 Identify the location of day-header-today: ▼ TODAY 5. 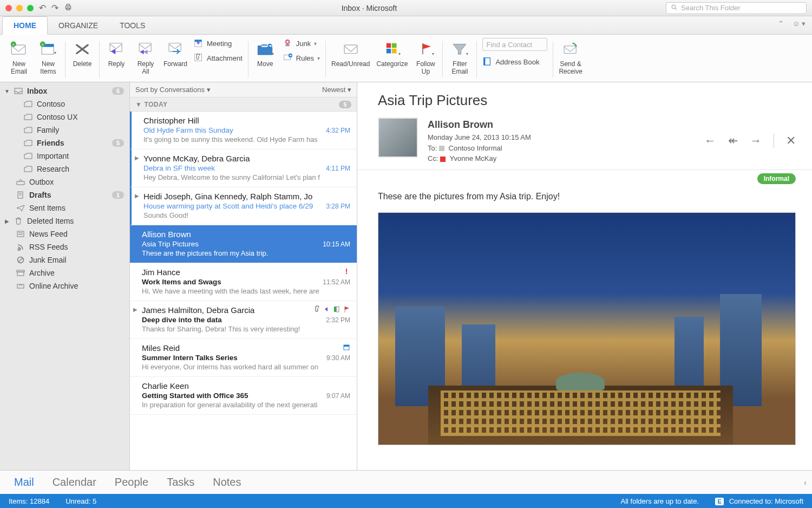
(244, 105).